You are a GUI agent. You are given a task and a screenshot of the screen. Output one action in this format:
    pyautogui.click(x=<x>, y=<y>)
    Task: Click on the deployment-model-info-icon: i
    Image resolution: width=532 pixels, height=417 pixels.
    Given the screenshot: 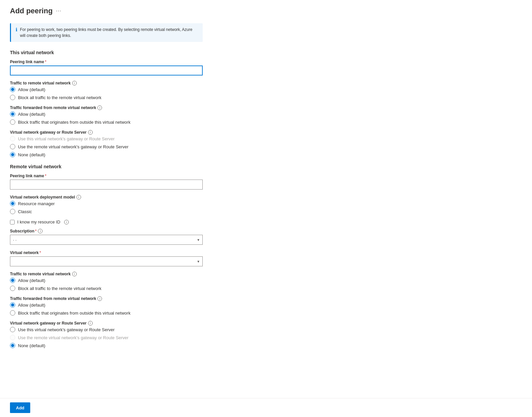 What is the action you would take?
    pyautogui.click(x=79, y=197)
    